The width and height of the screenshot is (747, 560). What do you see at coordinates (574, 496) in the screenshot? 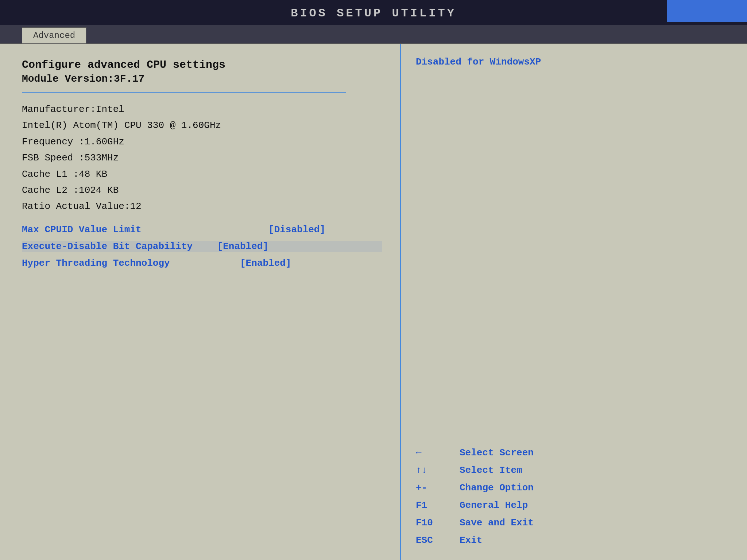
I see `key-help-section: ← Select Screen ↑↓ Select Item +- Change…` at bounding box center [574, 496].